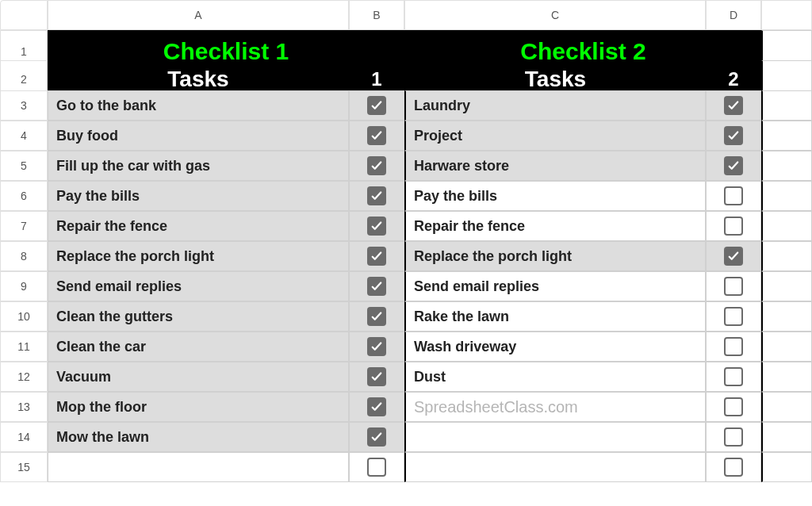 This screenshot has width=812, height=506. Describe the element at coordinates (198, 347) in the screenshot. I see `checklist1-task-cell: Clean the car` at that location.